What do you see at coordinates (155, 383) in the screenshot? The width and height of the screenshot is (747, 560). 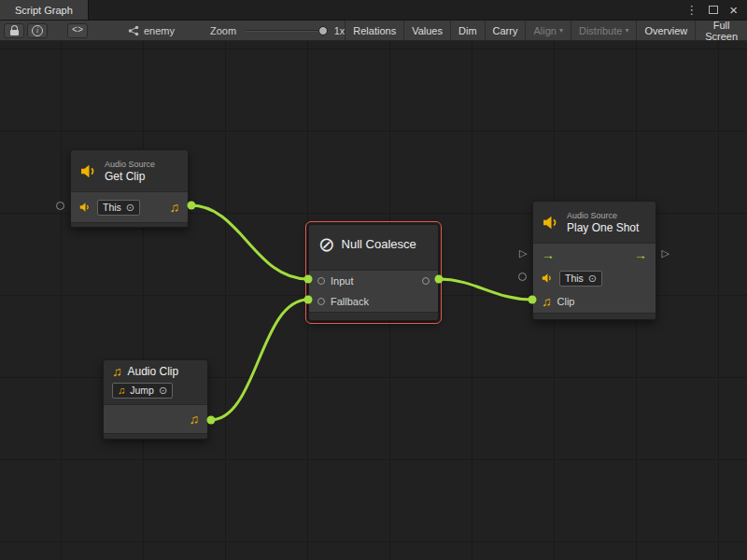 I see `node-audio-clip-header: ♫ Audio Clip ♫ Jump ⊙` at bounding box center [155, 383].